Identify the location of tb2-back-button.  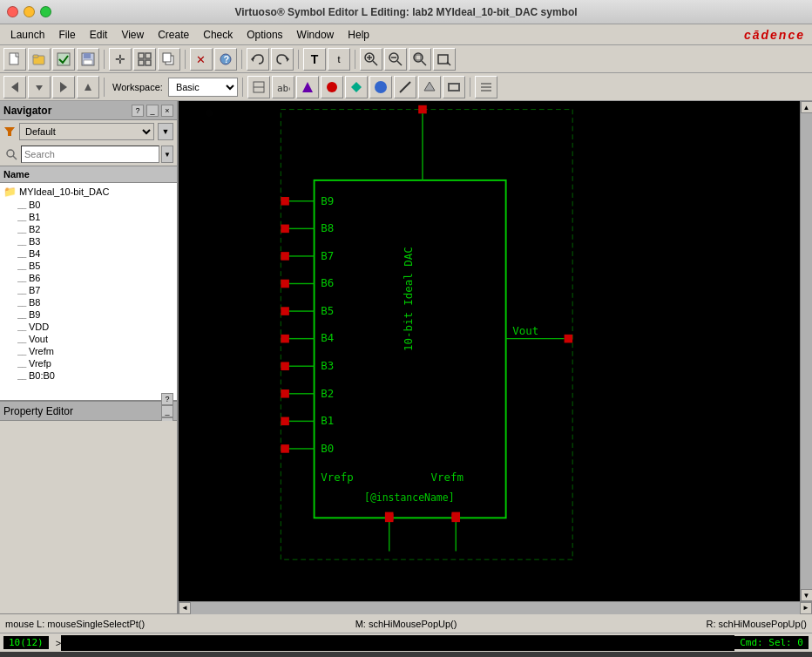
(15, 87).